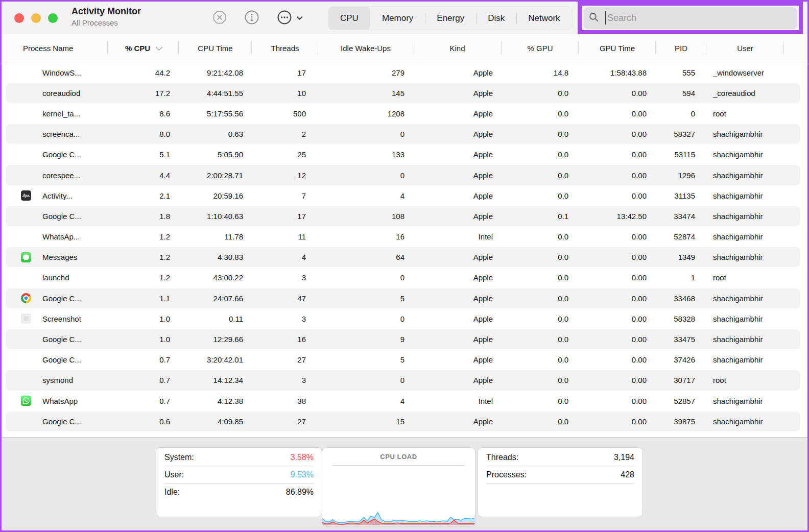 The image size is (809, 532). What do you see at coordinates (496, 18) in the screenshot?
I see `tab-disk: Disk` at bounding box center [496, 18].